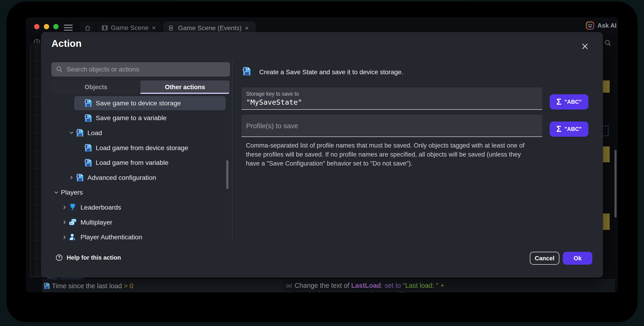 The width and height of the screenshot is (644, 326). I want to click on tree-item-label: Multiplayer, so click(96, 222).